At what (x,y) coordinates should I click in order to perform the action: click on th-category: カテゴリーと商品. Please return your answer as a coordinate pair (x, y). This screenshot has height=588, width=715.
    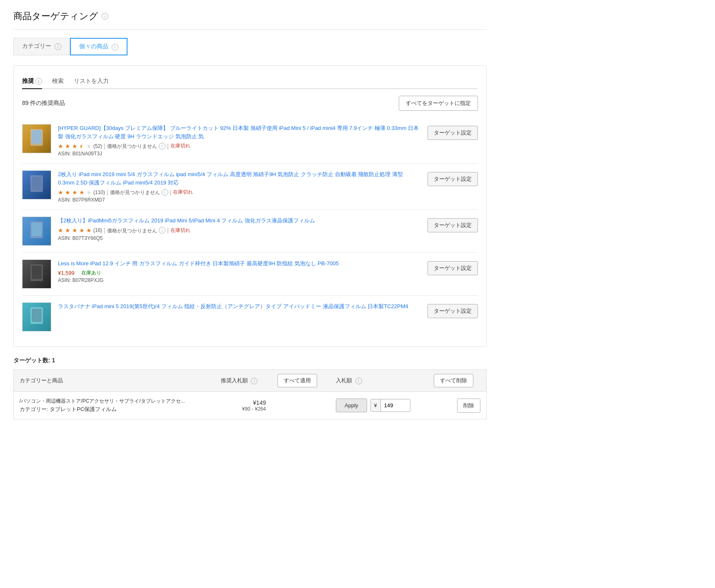
    Looking at the image, I should click on (114, 381).